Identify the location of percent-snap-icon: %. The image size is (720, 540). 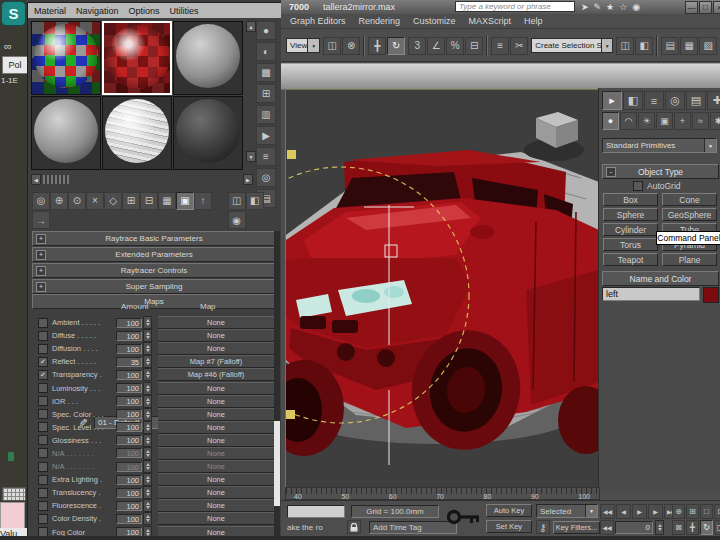
(455, 46).